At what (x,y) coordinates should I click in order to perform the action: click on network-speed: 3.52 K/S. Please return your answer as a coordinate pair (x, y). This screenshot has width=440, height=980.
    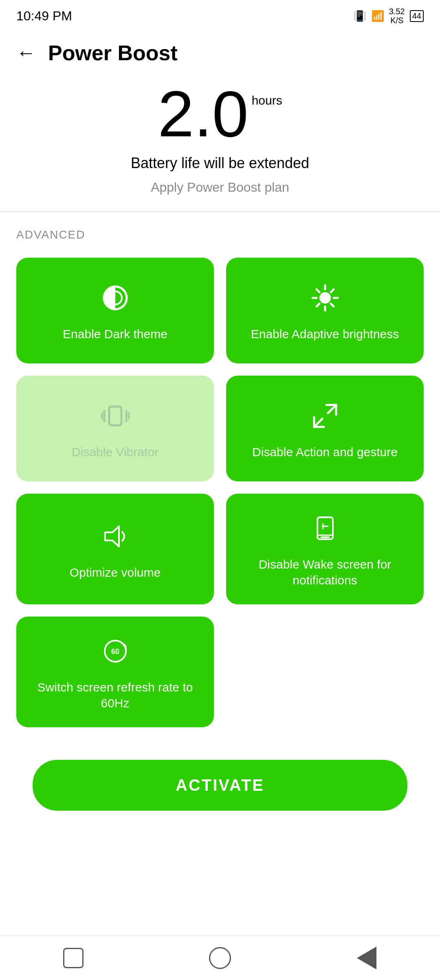
    Looking at the image, I should click on (397, 16).